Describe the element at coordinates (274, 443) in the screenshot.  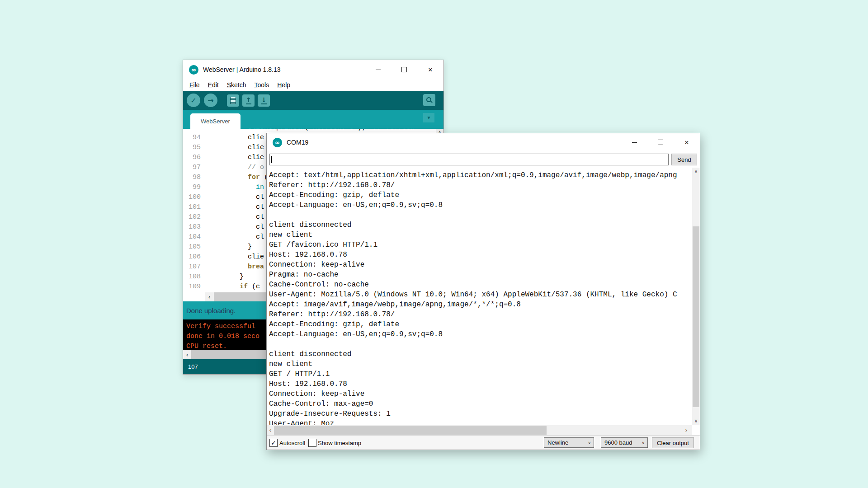
I see `autoscroll-checkbox: ✓` at that location.